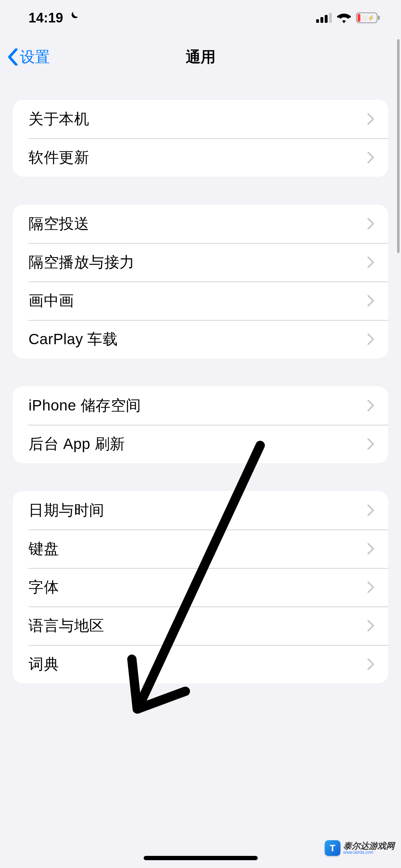  What do you see at coordinates (59, 157) in the screenshot?
I see `row-label: 软件更新` at bounding box center [59, 157].